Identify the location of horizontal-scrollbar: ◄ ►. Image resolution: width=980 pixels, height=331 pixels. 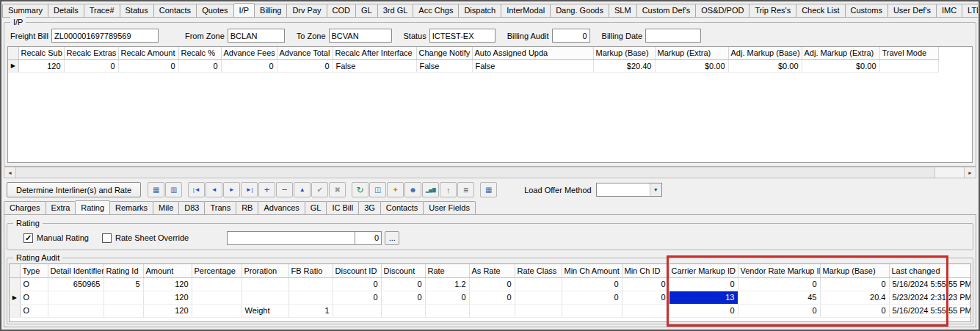
(490, 172).